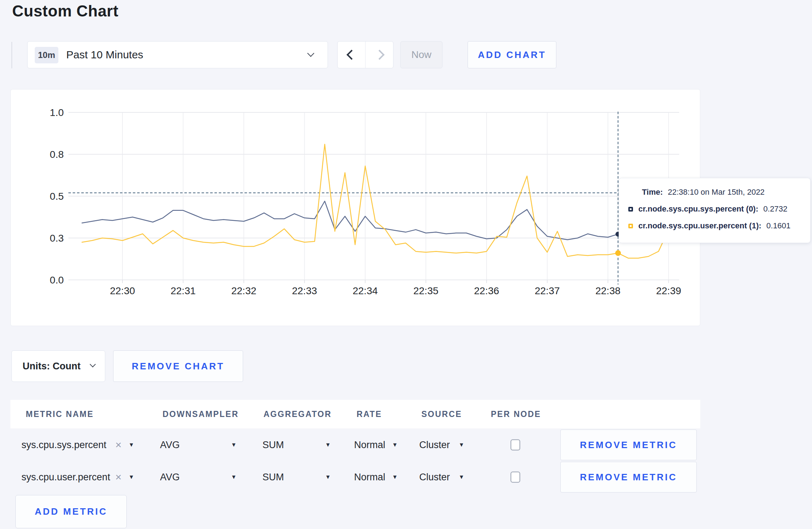 The width and height of the screenshot is (812, 529). Describe the element at coordinates (379, 55) in the screenshot. I see `next-range-button` at that location.